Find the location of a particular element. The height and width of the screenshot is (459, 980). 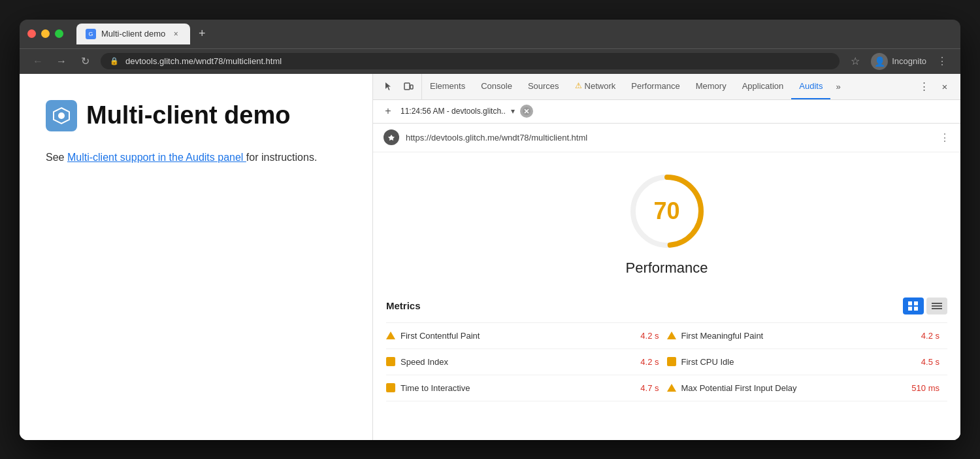

browser-tab-active: G Multi-client demo × is located at coordinates (133, 34).